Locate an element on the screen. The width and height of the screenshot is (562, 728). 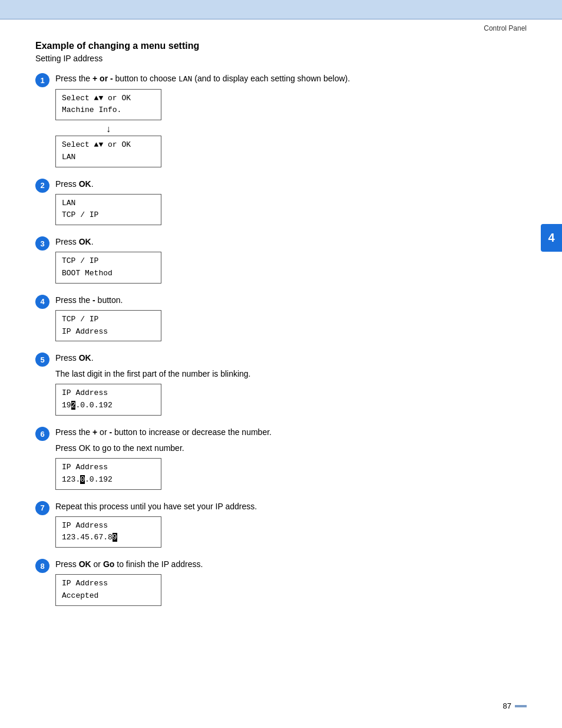
step-row-4: 4Press the - button.TCP / IPIP Address is located at coordinates (281, 319).